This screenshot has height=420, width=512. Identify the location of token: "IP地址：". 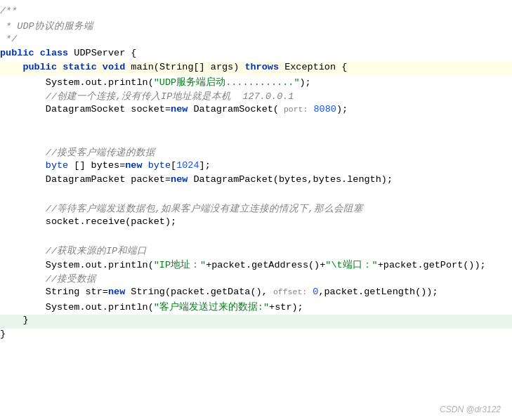
(180, 265).